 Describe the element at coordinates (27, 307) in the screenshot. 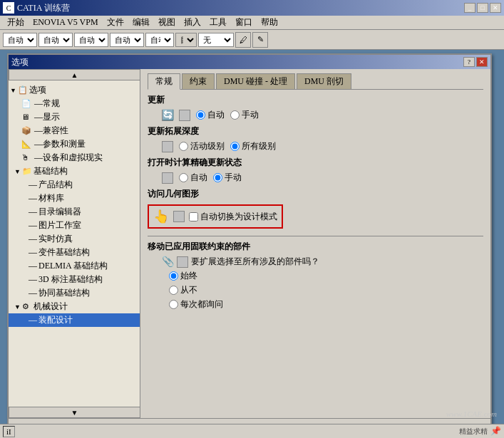

I see `tree-icon-mech: ⚙` at that location.